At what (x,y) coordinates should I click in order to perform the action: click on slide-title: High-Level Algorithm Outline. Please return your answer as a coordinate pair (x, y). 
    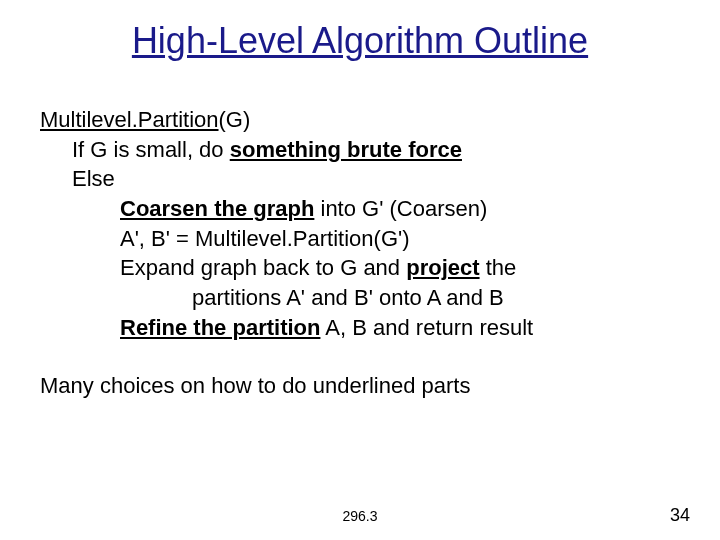
    Looking at the image, I should click on (360, 41).